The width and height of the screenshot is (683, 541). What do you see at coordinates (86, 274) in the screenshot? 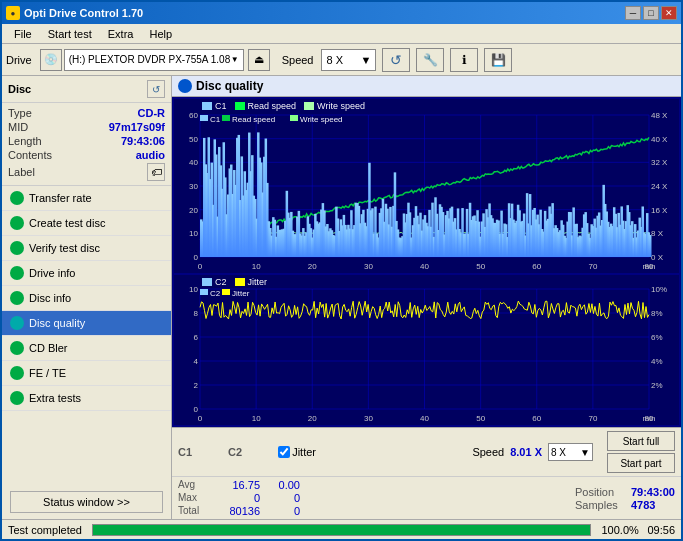
I see `sidebar-item-drive-info: Drive info` at bounding box center [86, 274].